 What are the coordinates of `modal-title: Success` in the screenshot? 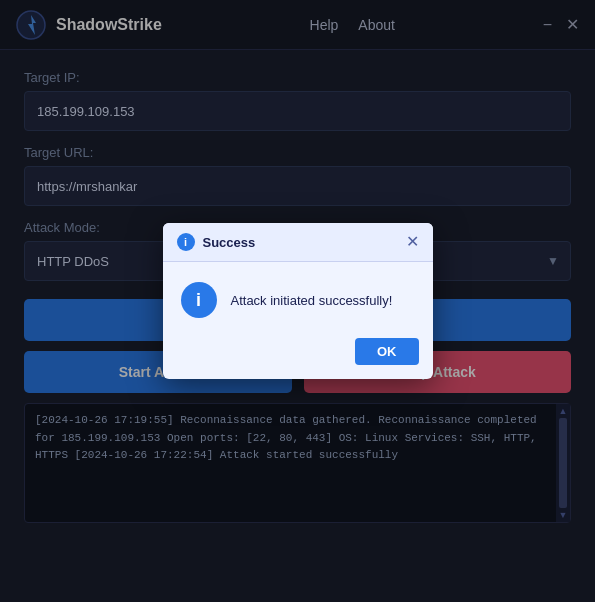 It's located at (230, 242).